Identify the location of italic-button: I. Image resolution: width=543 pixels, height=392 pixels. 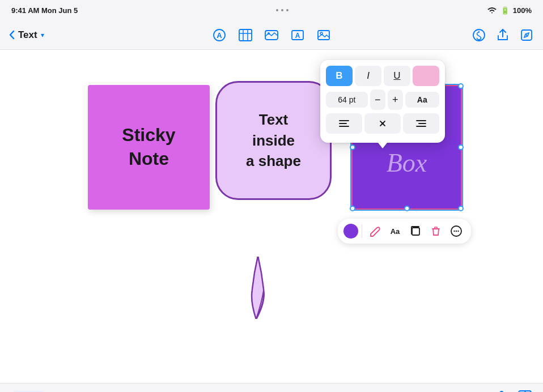
(368, 76).